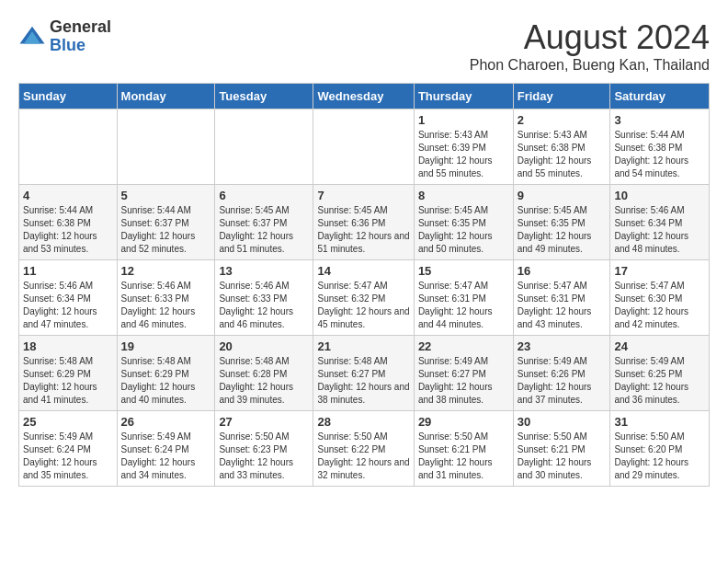 This screenshot has height=563, width=728. What do you see at coordinates (660, 298) in the screenshot?
I see `calendar-cell: 17Sunrise: 5:47 AMSunset: 6:30 PMDayligh…` at bounding box center [660, 298].